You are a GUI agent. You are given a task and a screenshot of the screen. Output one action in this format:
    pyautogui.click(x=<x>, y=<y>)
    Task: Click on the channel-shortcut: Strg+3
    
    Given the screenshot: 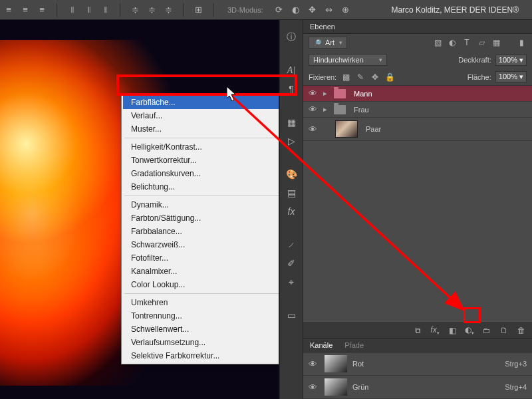 What is the action you would take?
    pyautogui.click(x=516, y=364)
    